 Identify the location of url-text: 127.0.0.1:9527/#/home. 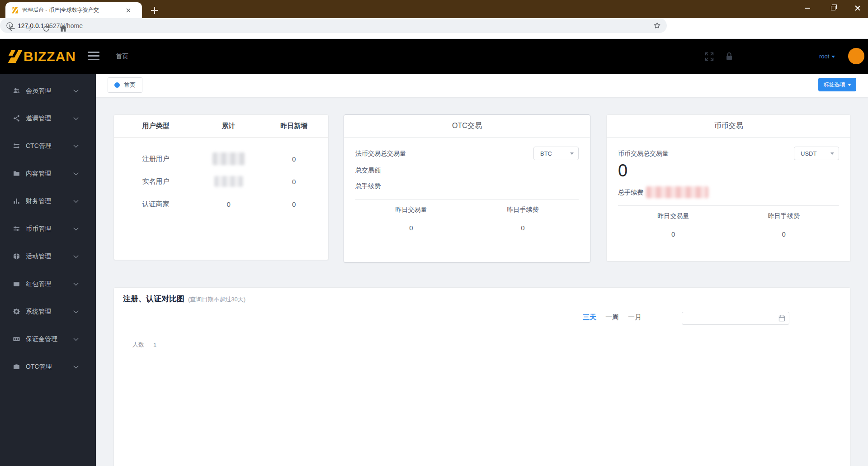
(335, 26).